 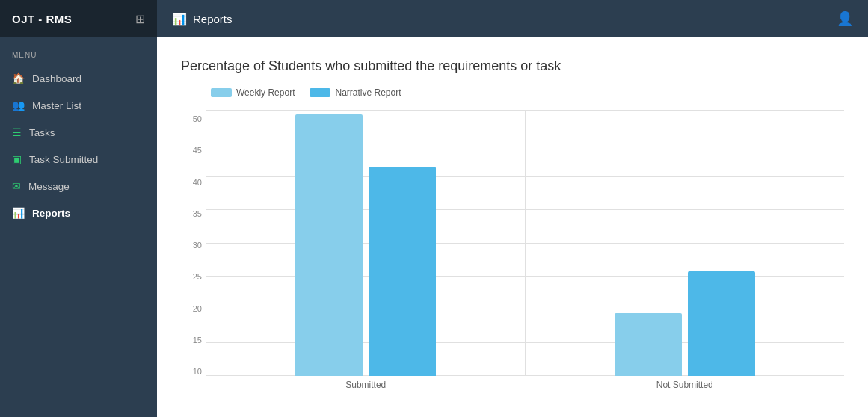 I want to click on tasks-nav-label: Tasks, so click(x=42, y=133).